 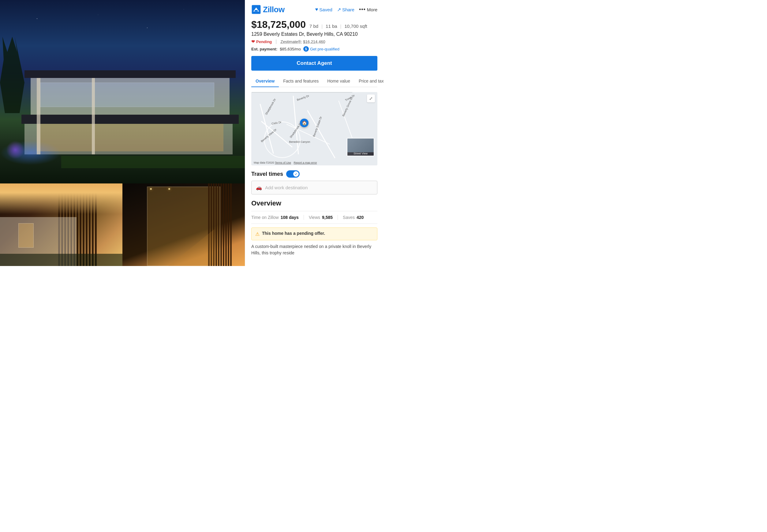 What do you see at coordinates (265, 81) in the screenshot?
I see `tab-overview: Overview` at bounding box center [265, 81].